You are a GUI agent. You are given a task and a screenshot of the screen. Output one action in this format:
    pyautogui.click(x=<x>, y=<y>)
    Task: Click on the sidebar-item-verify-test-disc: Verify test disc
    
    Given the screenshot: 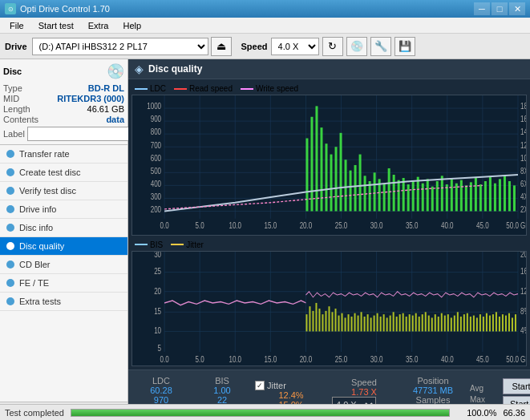 What is the action you would take?
    pyautogui.click(x=64, y=191)
    